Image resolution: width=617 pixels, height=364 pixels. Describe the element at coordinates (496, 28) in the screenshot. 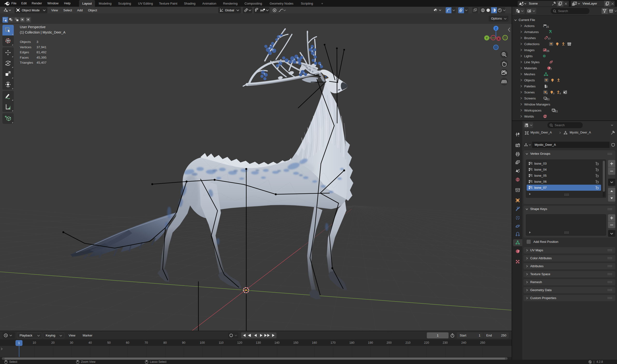

I see `svg-text: Z` at that location.